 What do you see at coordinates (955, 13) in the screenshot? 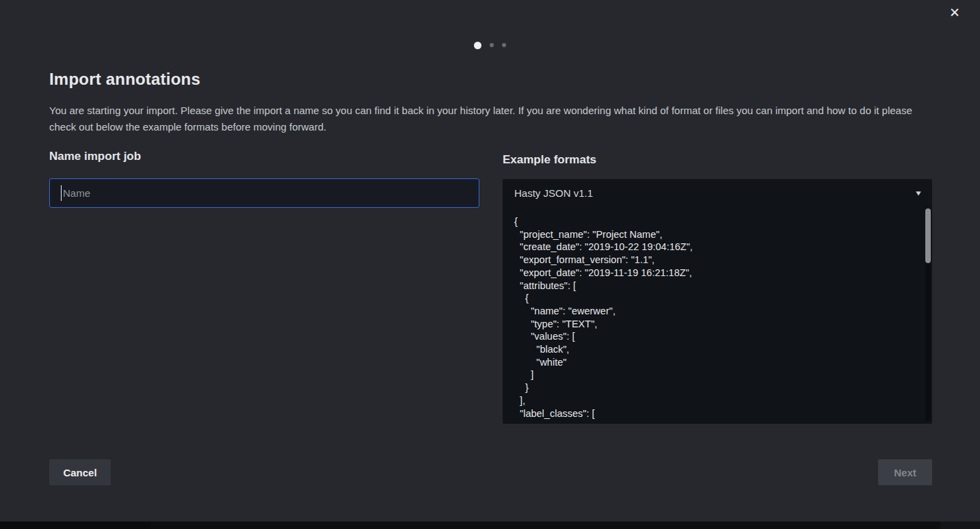
I see `close-icon: ✕` at bounding box center [955, 13].